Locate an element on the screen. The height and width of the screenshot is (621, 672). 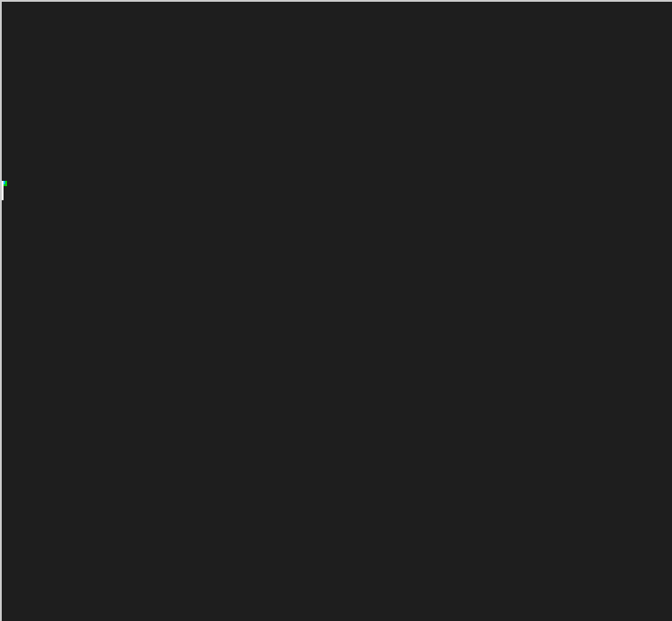
highlight-box-green is located at coordinates (4, 183).